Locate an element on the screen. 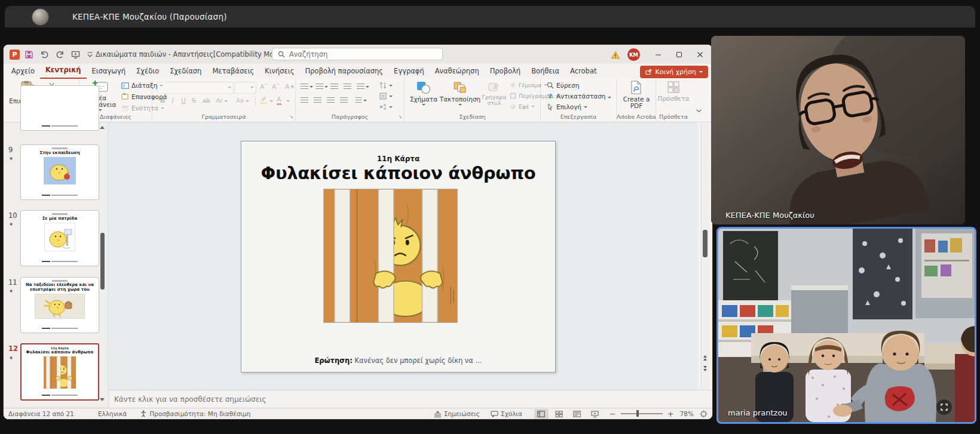 This screenshot has width=980, height=434. expand-video-button is located at coordinates (944, 407).